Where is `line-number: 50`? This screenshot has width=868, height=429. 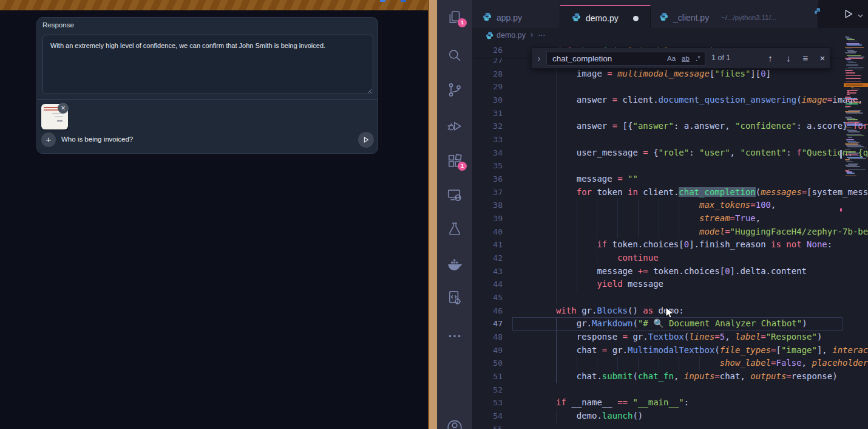 line-number: 50 is located at coordinates (487, 363).